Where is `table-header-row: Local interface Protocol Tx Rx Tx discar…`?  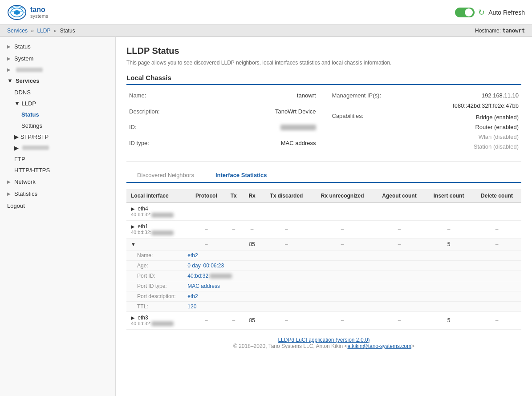 table-header-row: Local interface Protocol Tx Rx Tx discar… is located at coordinates (324, 196).